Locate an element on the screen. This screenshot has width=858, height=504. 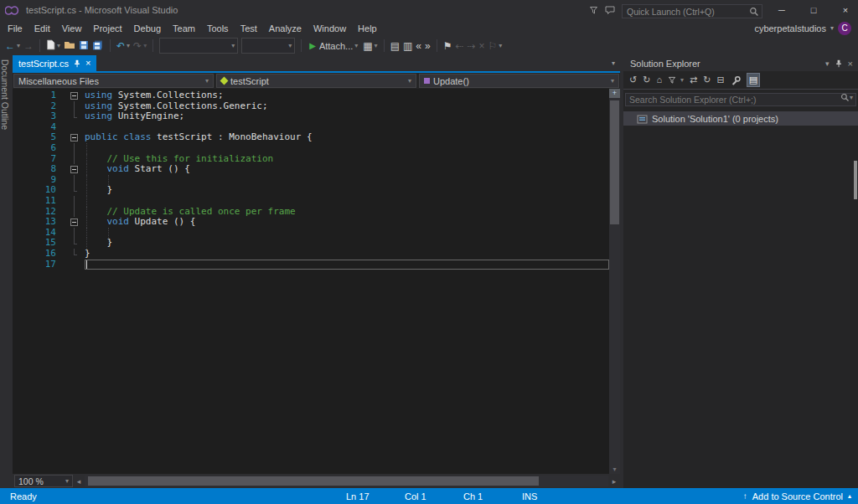
type-dropdown: testScript ▾ is located at coordinates (317, 80).